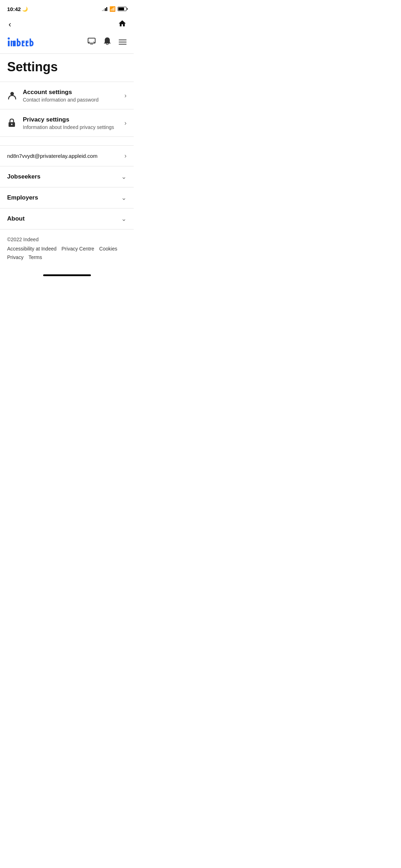 The height and width of the screenshot is (868, 401). I want to click on account-settings-subtitle: Contact information and password, so click(73, 100).